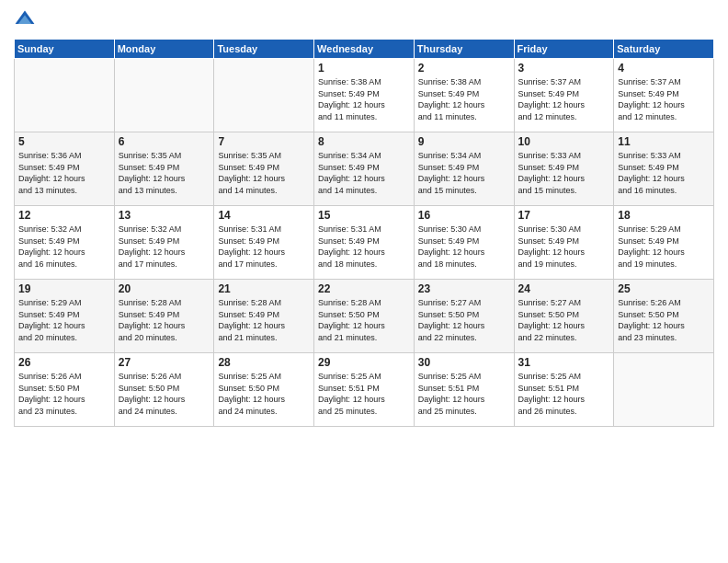  Describe the element at coordinates (564, 169) in the screenshot. I see `calendar-cell: 10Sunrise: 5:33 AM Sunset: 5:49 PM Dayli…` at that location.